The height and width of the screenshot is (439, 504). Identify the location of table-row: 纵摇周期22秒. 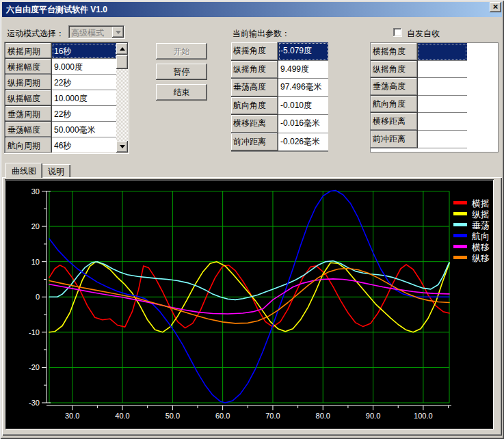
(61, 82).